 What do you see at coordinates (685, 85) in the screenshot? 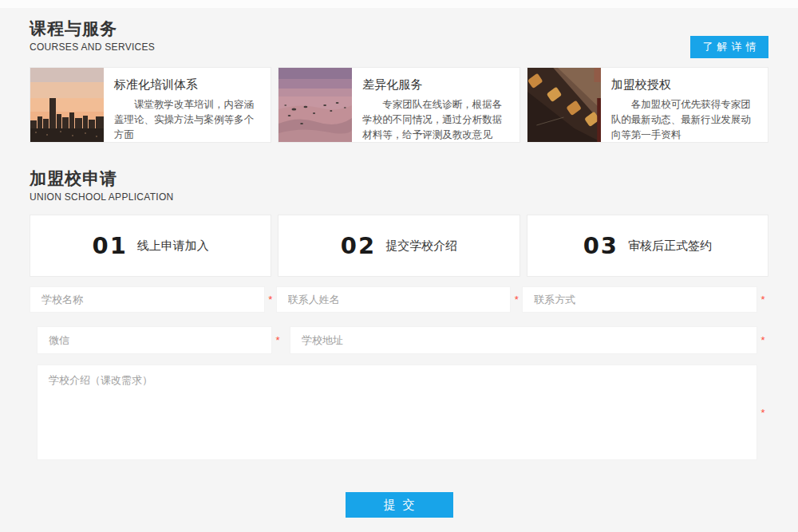
I see `card-title: 加盟校授权` at bounding box center [685, 85].